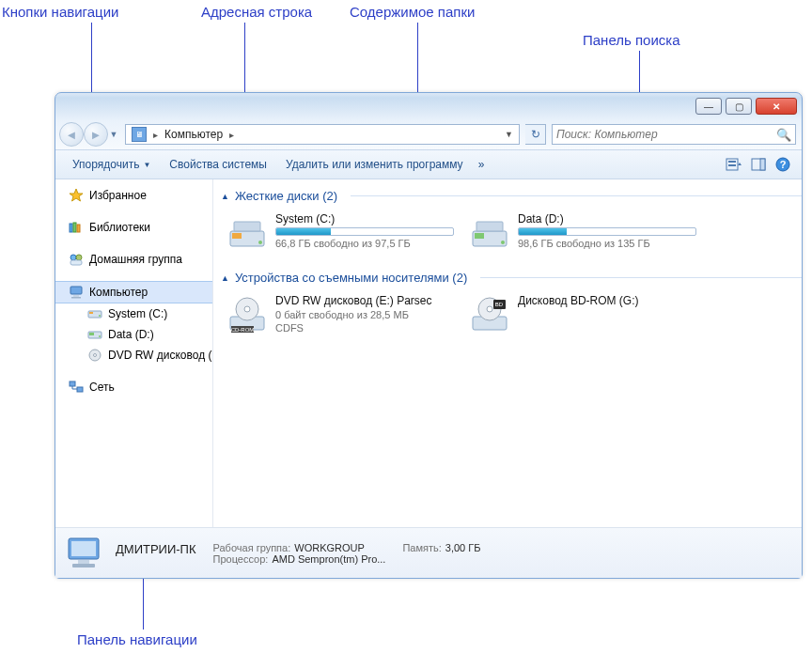 The width and height of the screenshot is (812, 653). I want to click on nav-homegroup-label: Домашняя группа, so click(135, 259).